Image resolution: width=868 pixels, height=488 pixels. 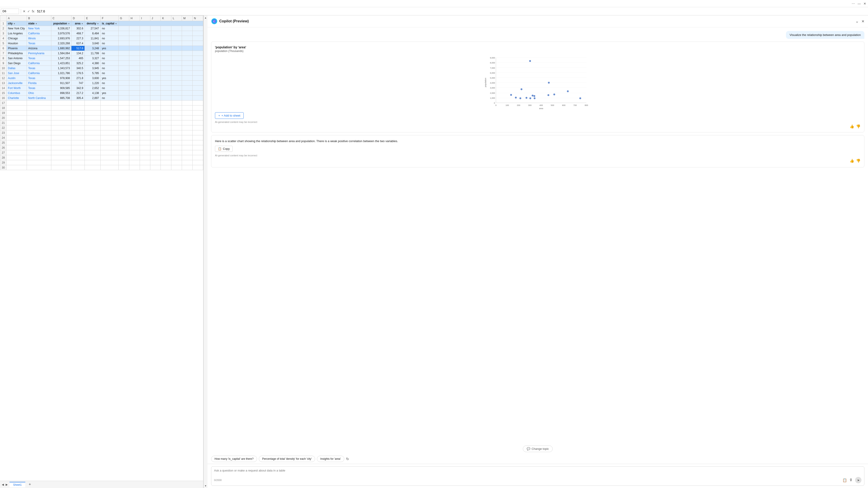 I want to click on cell-E20, so click(x=93, y=118).